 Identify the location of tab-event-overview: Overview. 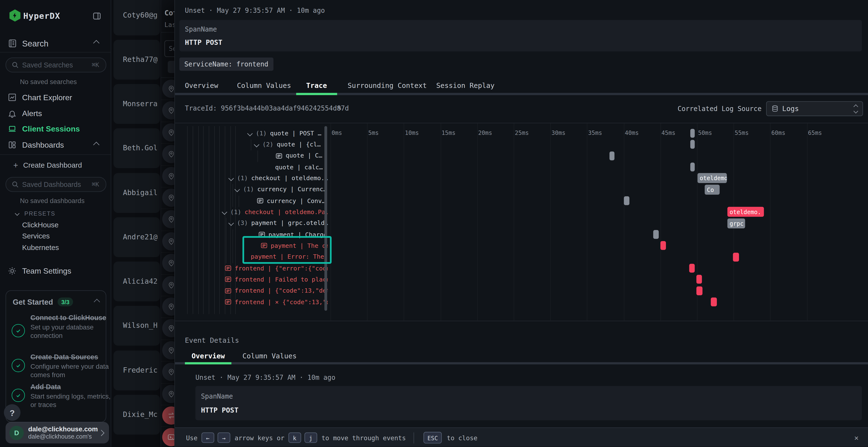
(208, 356).